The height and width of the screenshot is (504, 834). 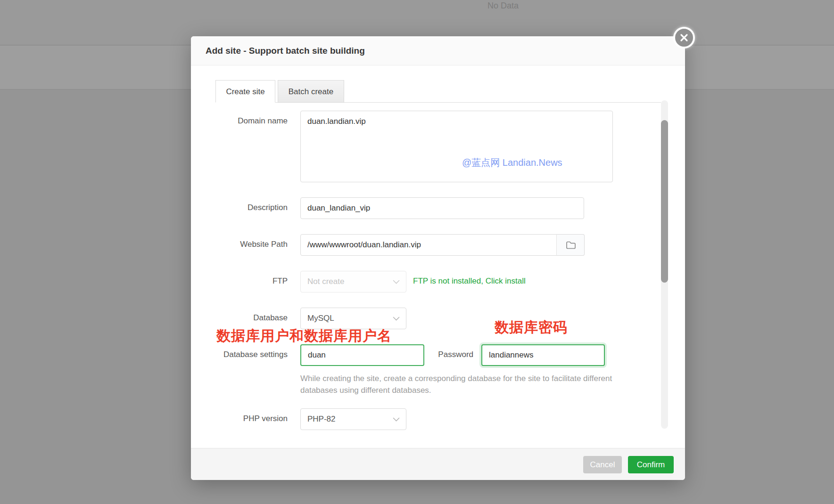 What do you see at coordinates (311, 91) in the screenshot?
I see `tab-batch-create: Batch create` at bounding box center [311, 91].